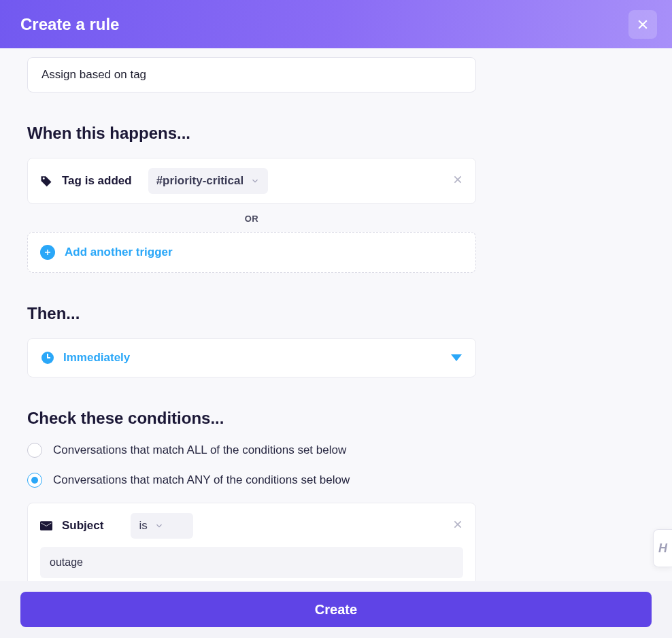 The width and height of the screenshot is (672, 638). Describe the element at coordinates (46, 526) in the screenshot. I see `mail-icon` at that location.